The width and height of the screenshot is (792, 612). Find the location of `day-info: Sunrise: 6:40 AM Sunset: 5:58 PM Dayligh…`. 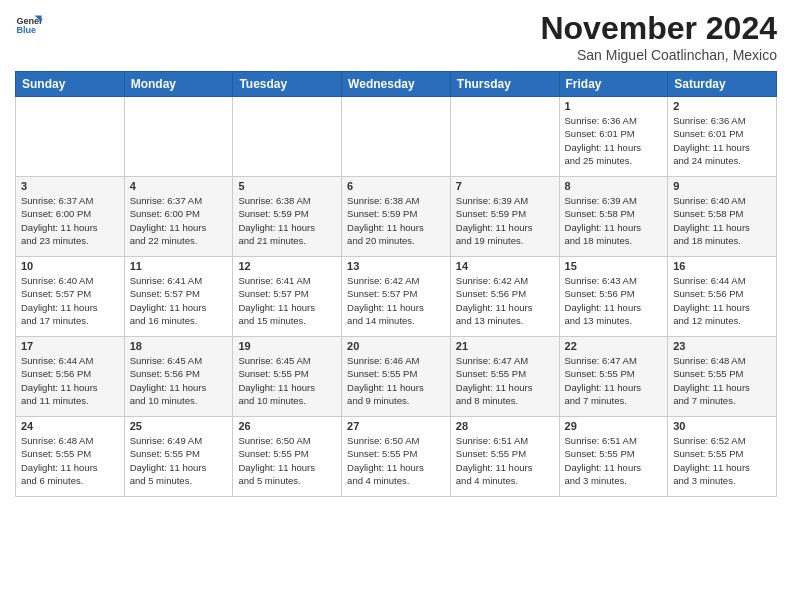

day-info: Sunrise: 6:40 AM Sunset: 5:58 PM Dayligh… is located at coordinates (722, 220).